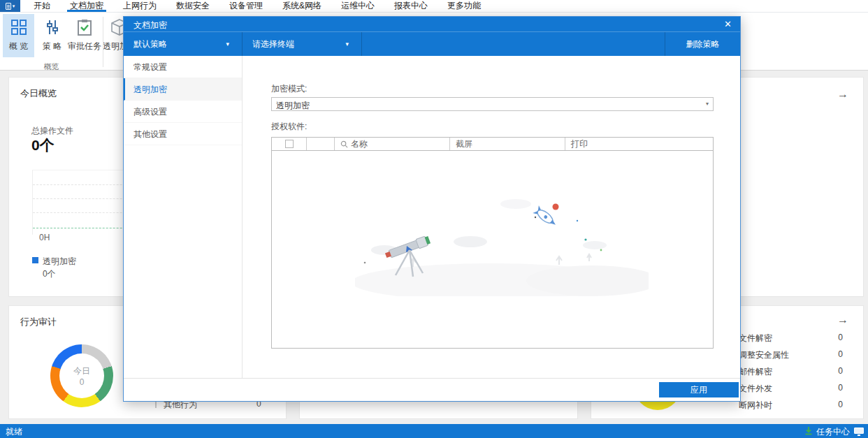 The image size is (868, 438). What do you see at coordinates (183, 112) in the screenshot?
I see `sidebar-item-advanced: 高级设置` at bounding box center [183, 112].